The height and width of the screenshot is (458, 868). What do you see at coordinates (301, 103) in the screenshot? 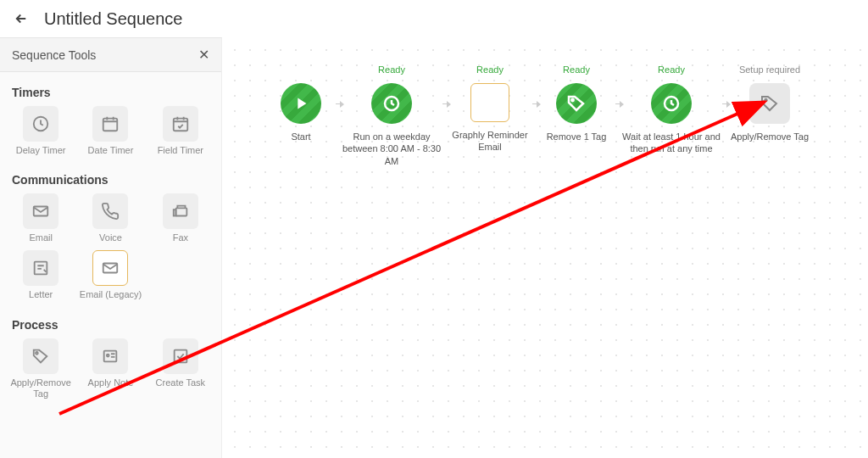
I see `start-node` at bounding box center [301, 103].